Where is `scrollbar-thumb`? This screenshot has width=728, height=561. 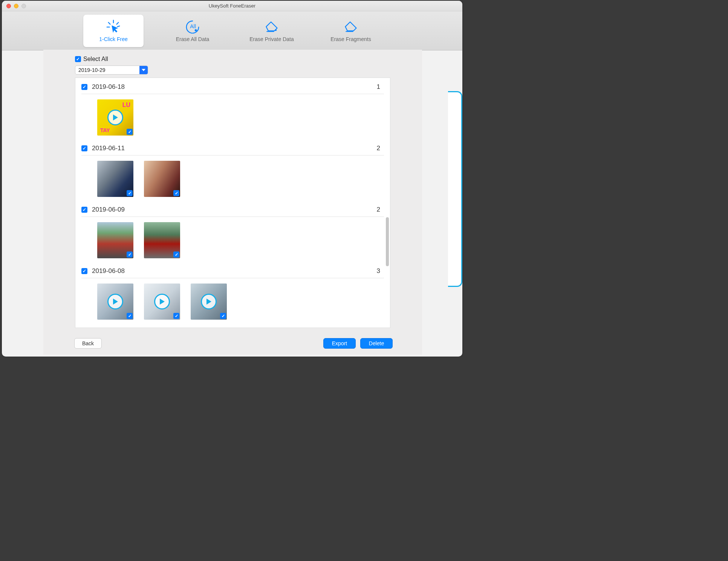
scrollbar-thumb is located at coordinates (387, 242).